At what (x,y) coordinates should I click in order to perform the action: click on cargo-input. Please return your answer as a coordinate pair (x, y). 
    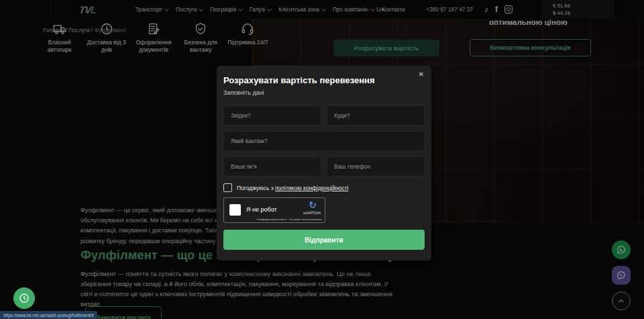
    Looking at the image, I should click on (324, 141).